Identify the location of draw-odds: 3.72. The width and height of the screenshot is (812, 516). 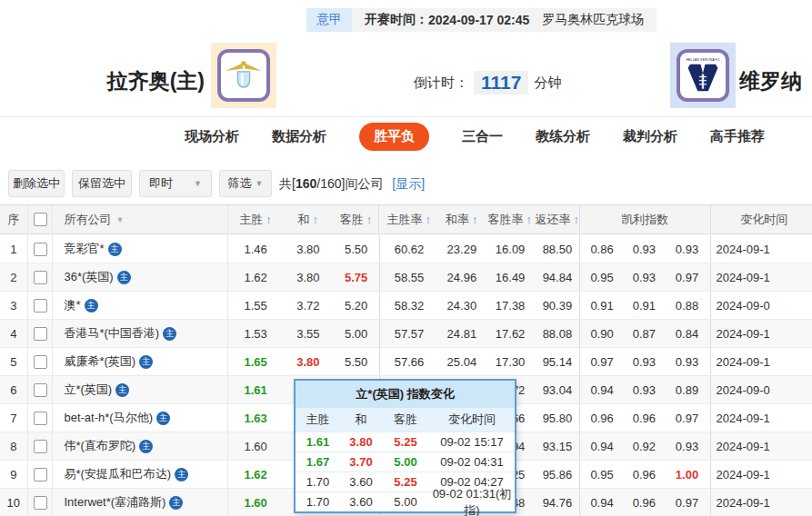
(308, 305).